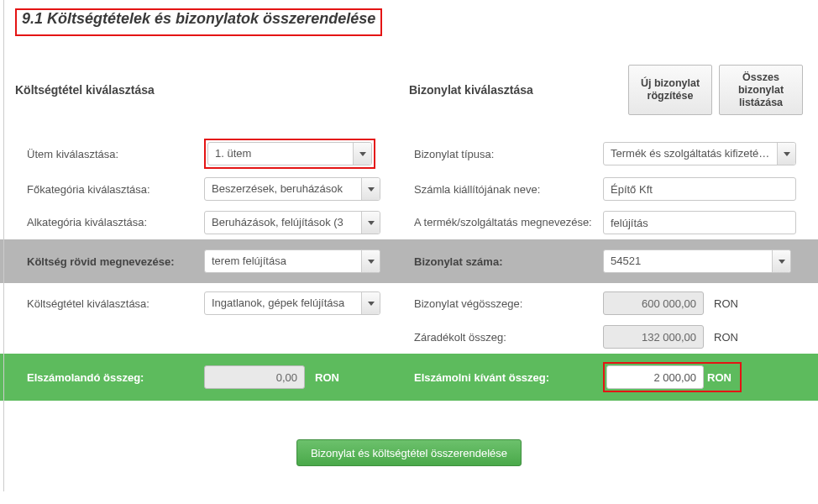  Describe the element at coordinates (109, 190) in the screenshot. I see `fokategoria-label: Főkategória kiválasztása:` at that location.